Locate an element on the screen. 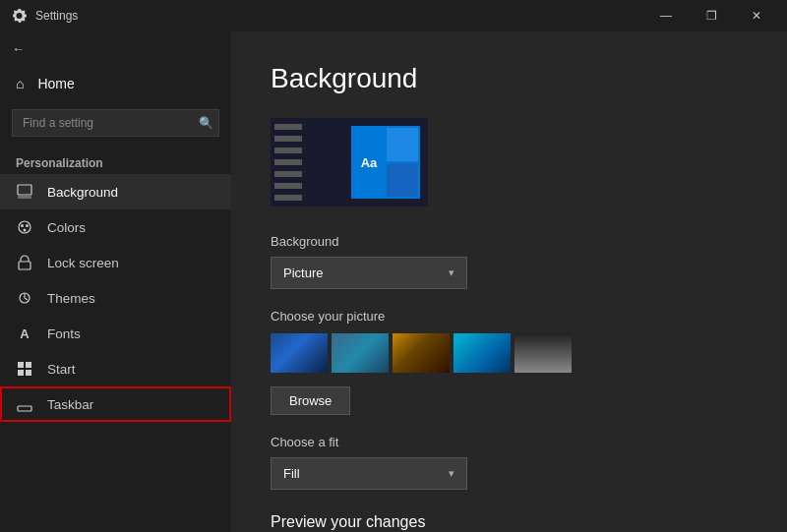 This screenshot has height=532, width=787. fonts-nav-icon: A is located at coordinates (25, 333).